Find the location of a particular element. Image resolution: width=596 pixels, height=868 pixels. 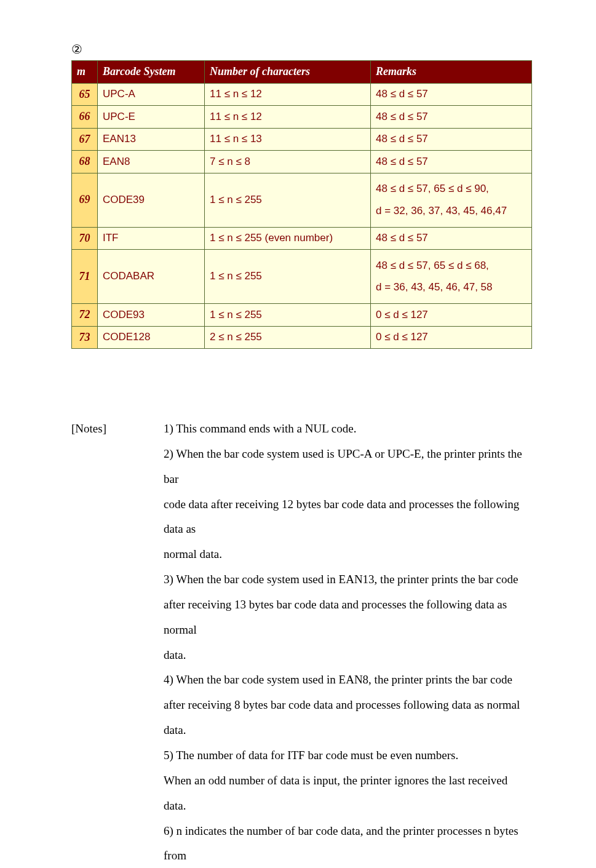

cell-system: CODE93 is located at coordinates (151, 315).